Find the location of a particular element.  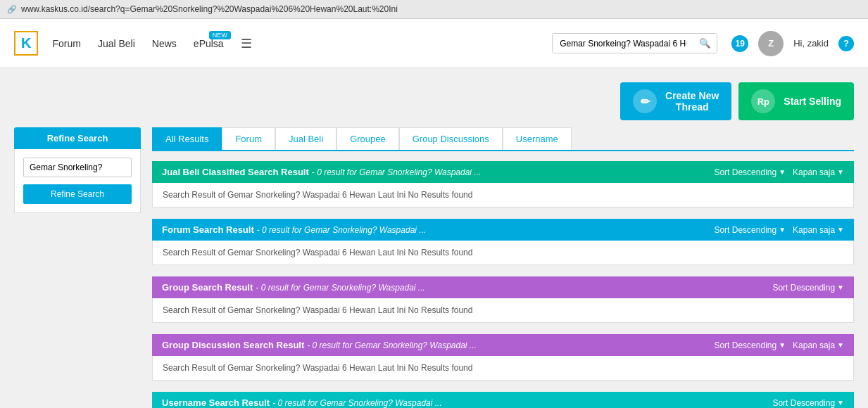

sort-label-username: Sort Descending is located at coordinates (804, 403).